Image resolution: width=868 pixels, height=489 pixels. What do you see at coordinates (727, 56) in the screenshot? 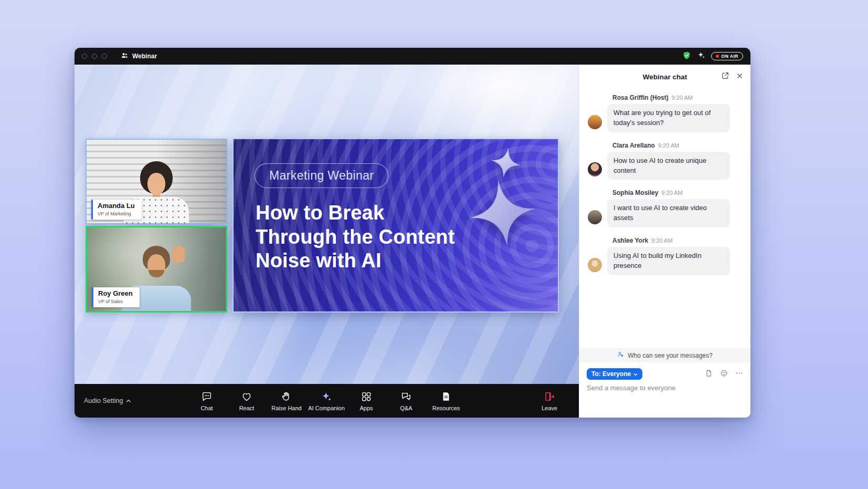
I see `on-air-badge: ON AIR` at bounding box center [727, 56].